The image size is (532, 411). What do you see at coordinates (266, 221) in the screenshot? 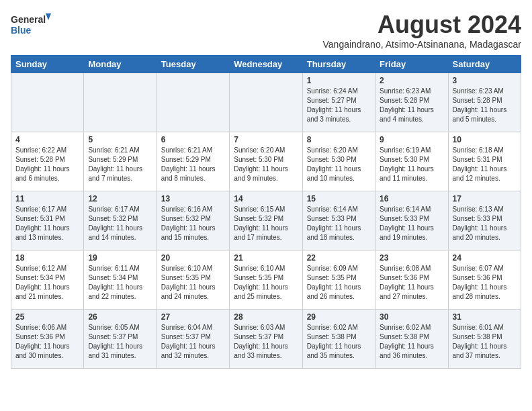
I see `calendar-cell: 14 Sunrise: 6:15 AM Sunset: 5:32 PM Dayl…` at bounding box center [266, 221].